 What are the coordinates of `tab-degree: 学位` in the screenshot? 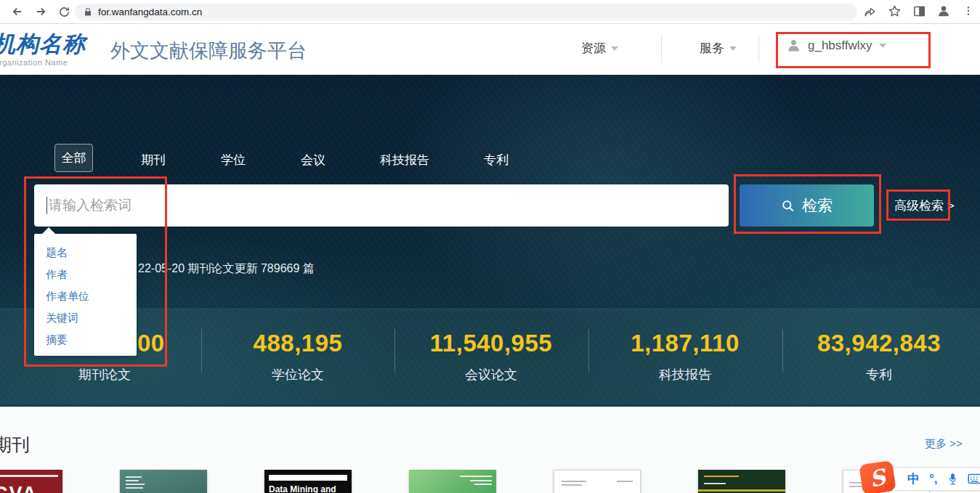 It's located at (233, 160).